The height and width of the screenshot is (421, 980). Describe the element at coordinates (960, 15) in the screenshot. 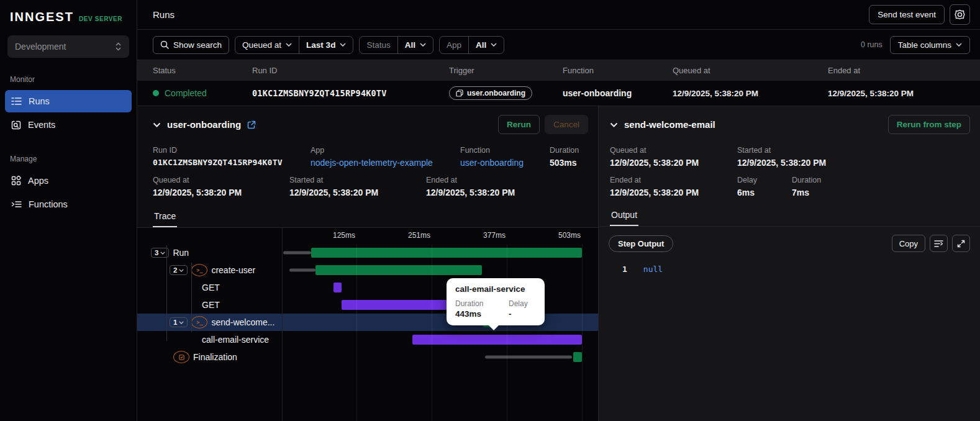

I see `settings-button` at that location.